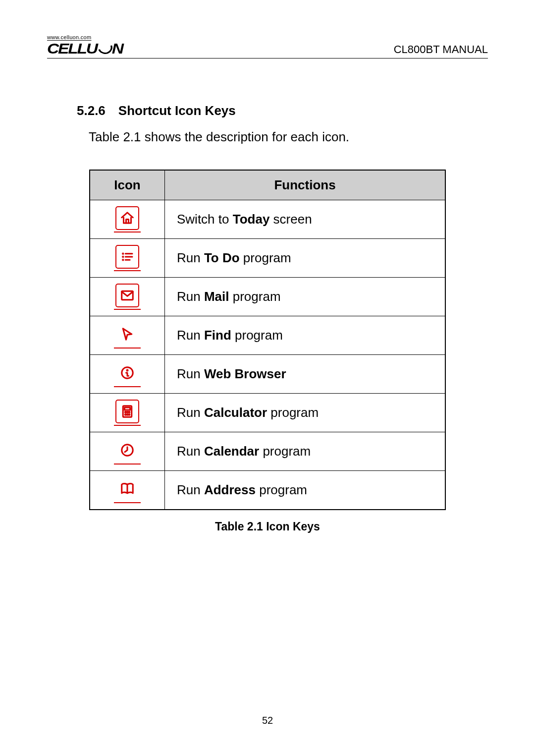 This screenshot has height=756, width=535. I want to click on table-row: Run Mail program, so click(268, 297).